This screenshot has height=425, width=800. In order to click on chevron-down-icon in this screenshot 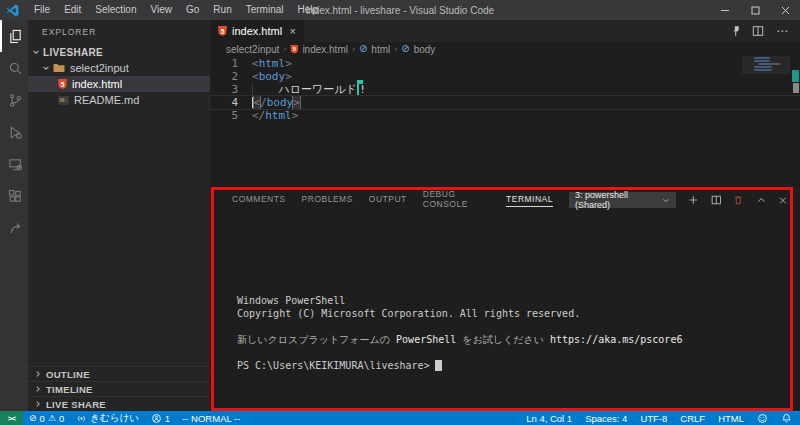, I will do `click(666, 200)`.